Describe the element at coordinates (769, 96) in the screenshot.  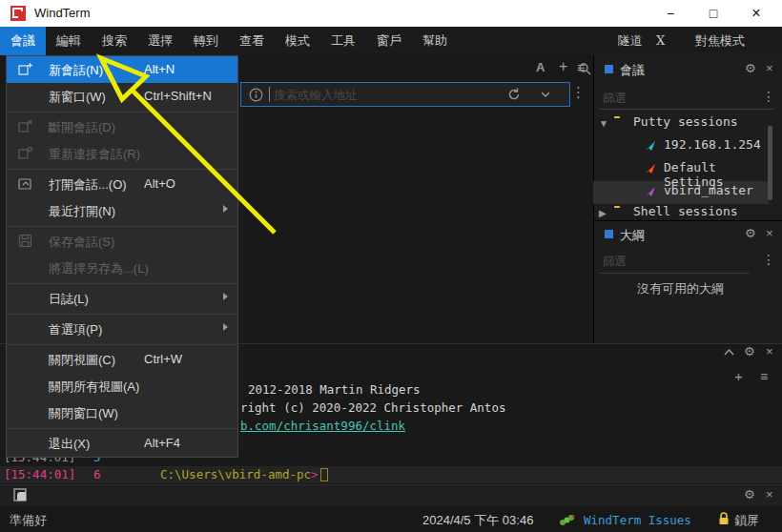
I see `session-kebab-icon: ⋮` at that location.